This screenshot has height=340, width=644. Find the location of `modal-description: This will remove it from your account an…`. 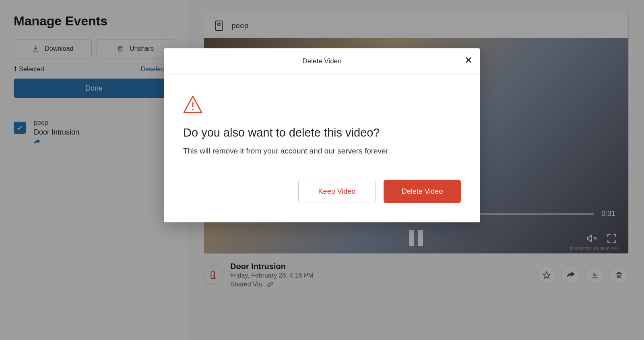

modal-description: This will remove it from your account an… is located at coordinates (322, 151).